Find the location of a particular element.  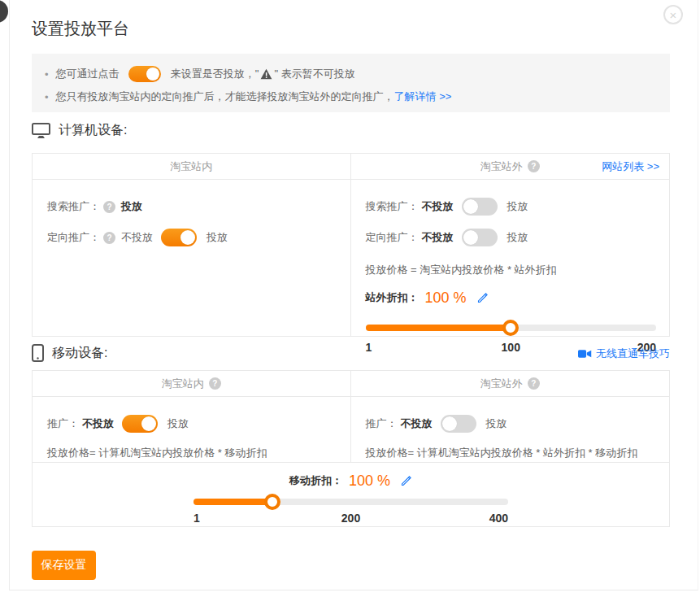

scale-max: 400 is located at coordinates (499, 518).